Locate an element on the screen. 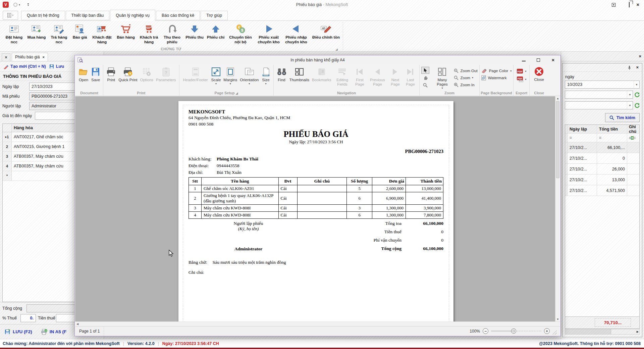  watermark-button: Watermark is located at coordinates (496, 78).